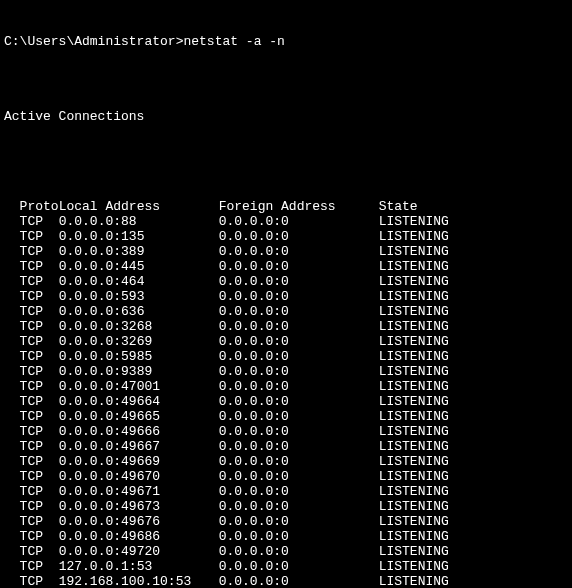 The width and height of the screenshot is (572, 588). Describe the element at coordinates (252, 252) in the screenshot. I see `table-row: TCP0.0.0.0:3890.0.0.0:0LISTENING` at that location.